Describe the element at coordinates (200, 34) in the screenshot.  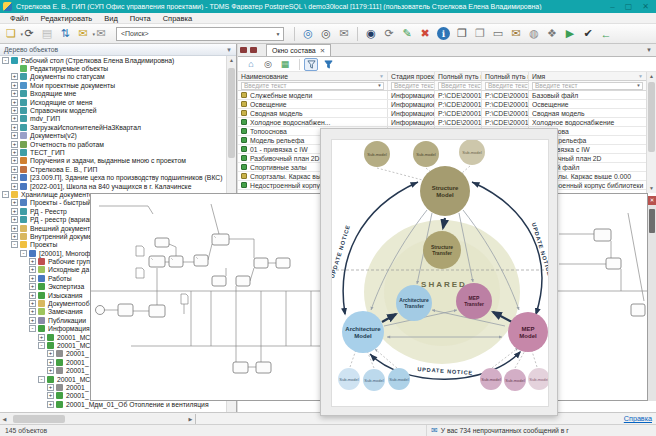
I see `search-input: <Поиск>▼` at that location.